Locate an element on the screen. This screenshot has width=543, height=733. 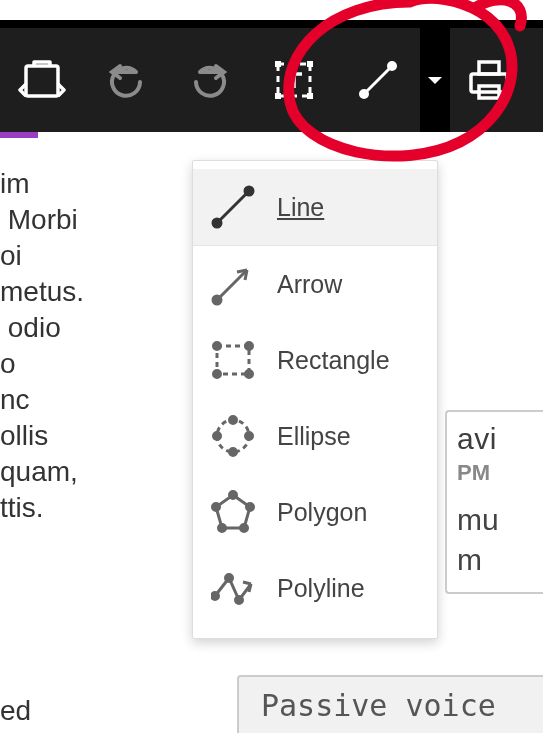
doc-line: odio is located at coordinates (95, 328).